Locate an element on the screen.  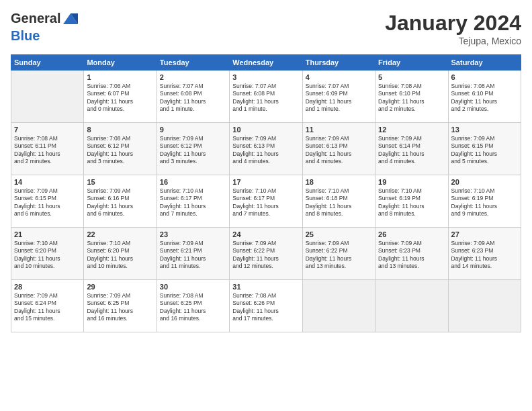
day-info: Sunrise: 7:08 AM Sunset: 6:10 PM Dayligh… is located at coordinates (485, 98).